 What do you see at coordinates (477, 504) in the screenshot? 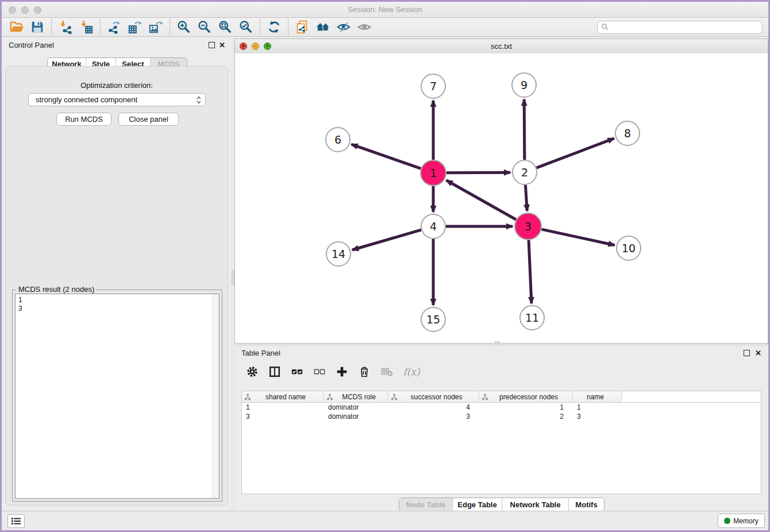
I see `tab-edge-table: Edge Table` at bounding box center [477, 504].